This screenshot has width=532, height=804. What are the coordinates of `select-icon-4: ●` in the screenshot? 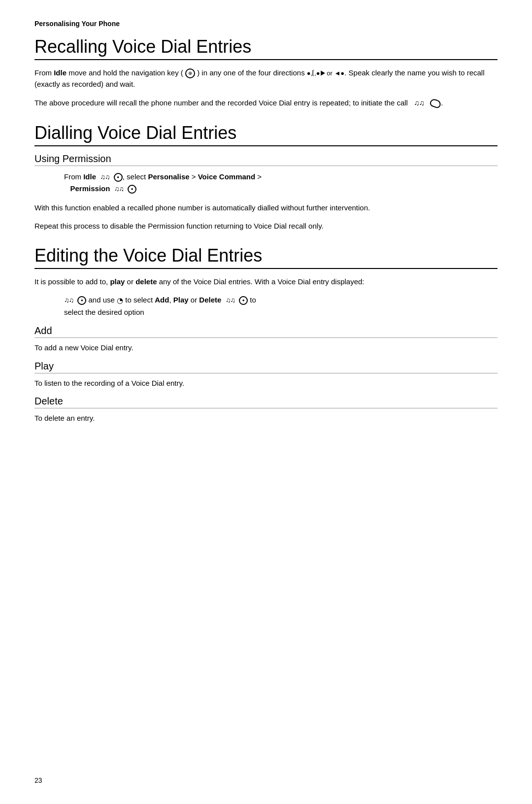 It's located at (243, 301).